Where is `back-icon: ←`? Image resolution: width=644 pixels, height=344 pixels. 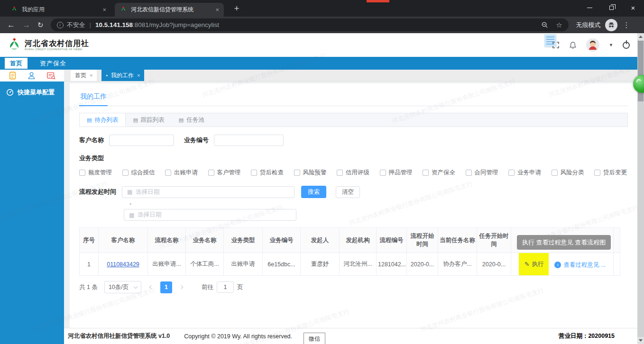
back-icon: ← is located at coordinates (11, 25).